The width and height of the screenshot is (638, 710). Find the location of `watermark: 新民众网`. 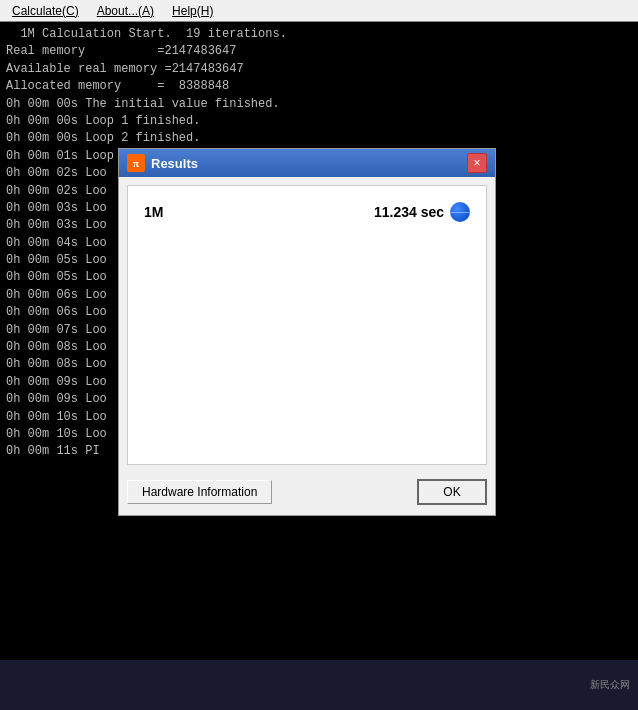

watermark: 新民众网 is located at coordinates (610, 685).